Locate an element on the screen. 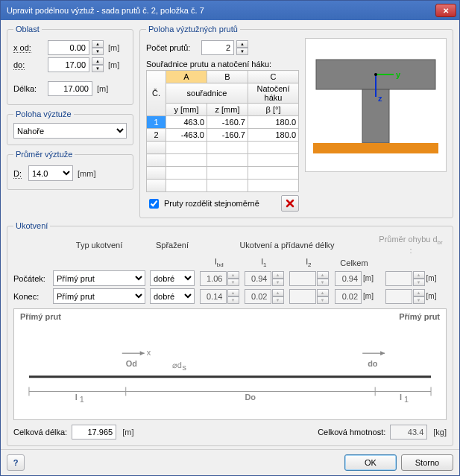  p-lbd-input is located at coordinates (213, 279).